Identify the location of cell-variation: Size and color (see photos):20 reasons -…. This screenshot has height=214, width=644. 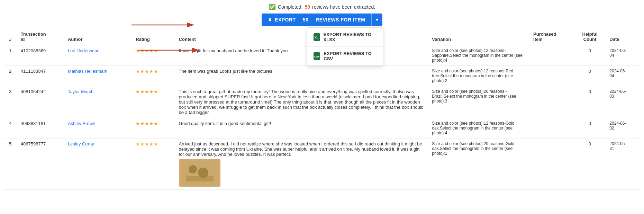
(479, 102).